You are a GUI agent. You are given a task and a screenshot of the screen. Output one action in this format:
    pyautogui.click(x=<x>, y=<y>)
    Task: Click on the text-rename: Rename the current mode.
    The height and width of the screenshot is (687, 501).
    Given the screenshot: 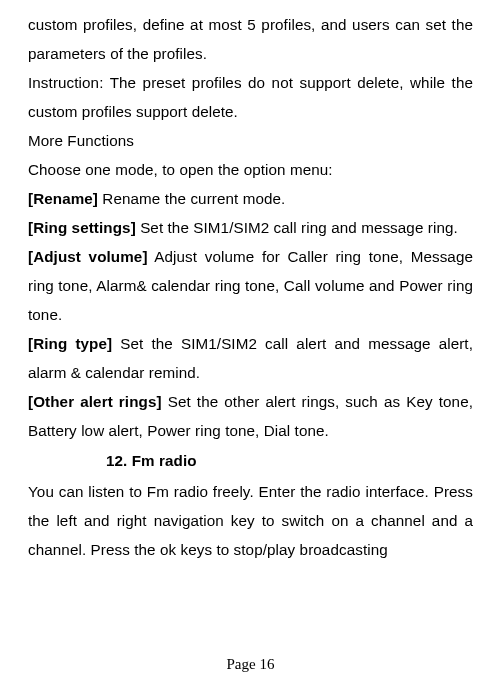 What is the action you would take?
    pyautogui.click(x=192, y=198)
    